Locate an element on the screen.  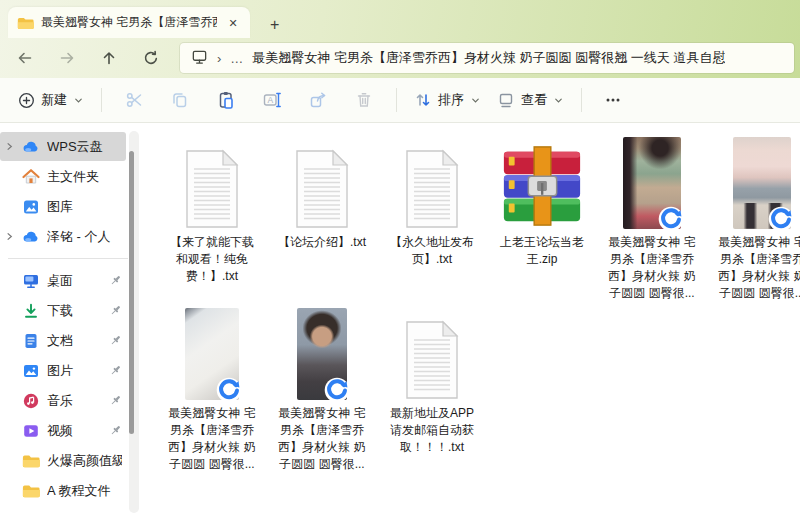
file-item-txt-4: 最新地址及APP请发邮箱自动获取！！！.txt is located at coordinates (432, 380).